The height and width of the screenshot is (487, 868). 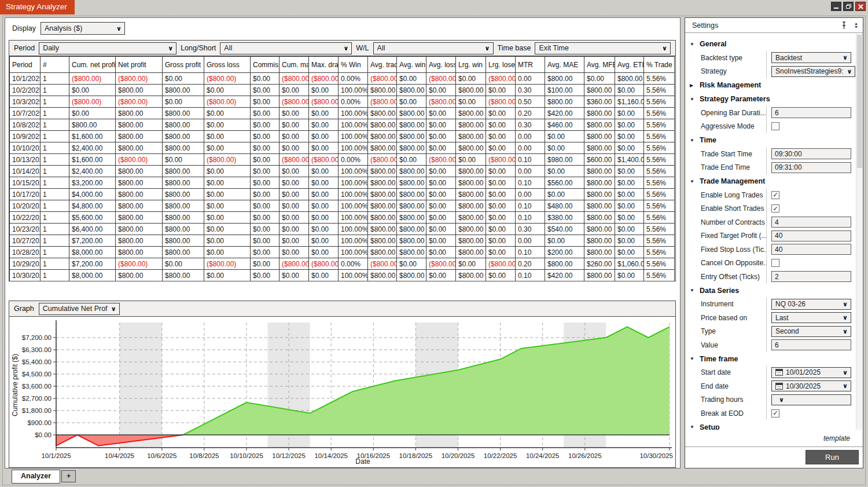 I want to click on strategy-select: SnoInvestStrategies9:∨, so click(x=814, y=72).